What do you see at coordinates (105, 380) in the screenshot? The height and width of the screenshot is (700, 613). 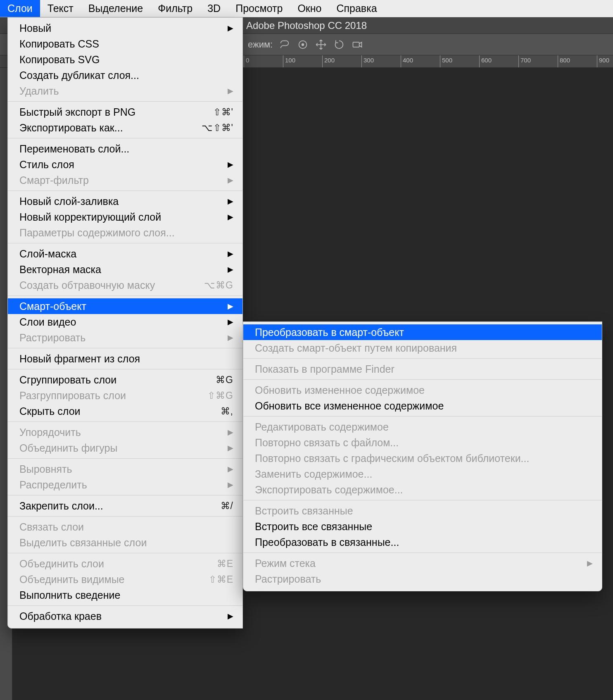 I see `layers-menu-item-label: Сгруппировать слои` at bounding box center [105, 380].